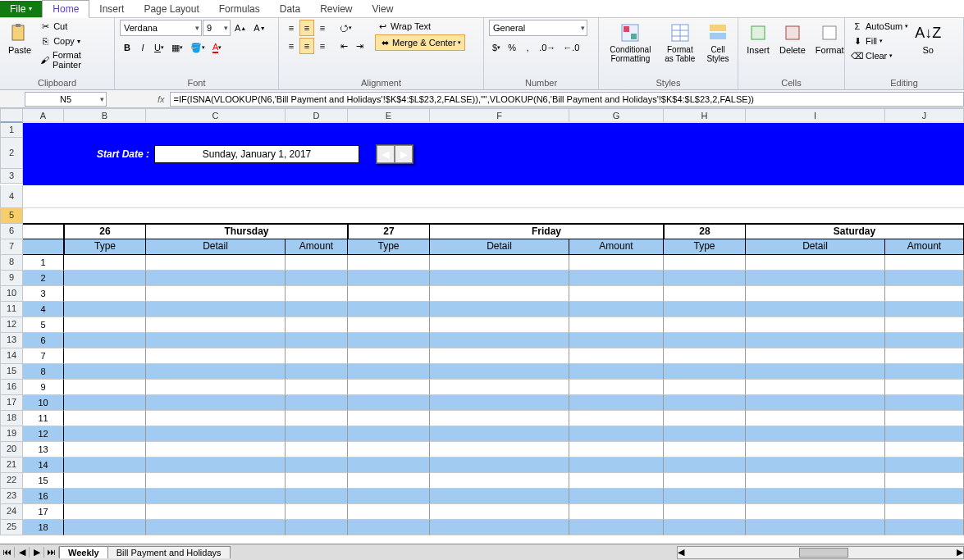 The height and width of the screenshot is (560, 964). What do you see at coordinates (389, 116) in the screenshot?
I see `col-header: E` at bounding box center [389, 116].